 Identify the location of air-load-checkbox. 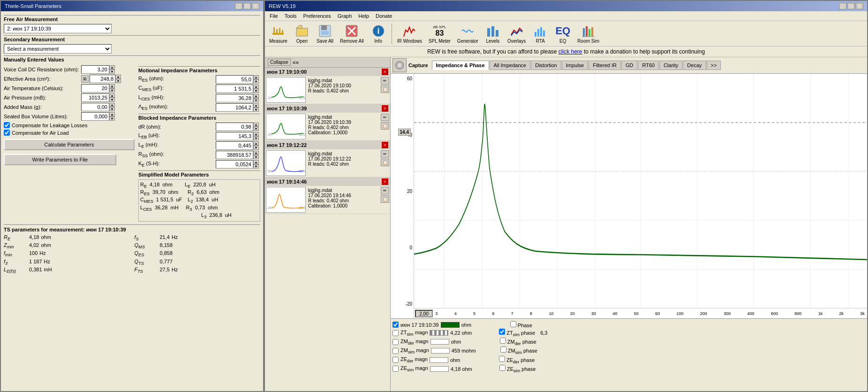
(7, 132).